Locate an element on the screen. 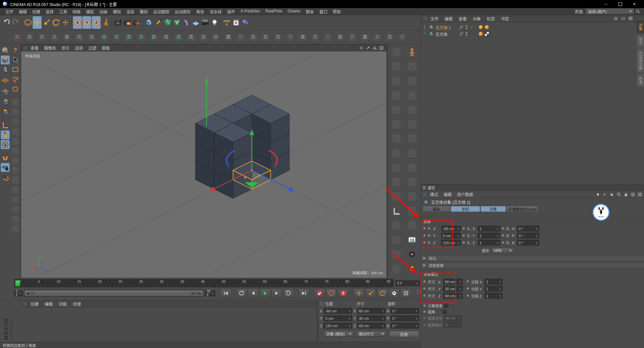  timeline-ruler: 051015202530354045505560657075808590 is located at coordinates (204, 283).